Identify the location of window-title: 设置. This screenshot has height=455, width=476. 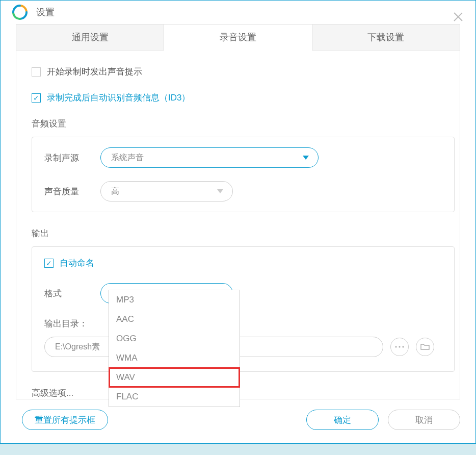
(45, 12).